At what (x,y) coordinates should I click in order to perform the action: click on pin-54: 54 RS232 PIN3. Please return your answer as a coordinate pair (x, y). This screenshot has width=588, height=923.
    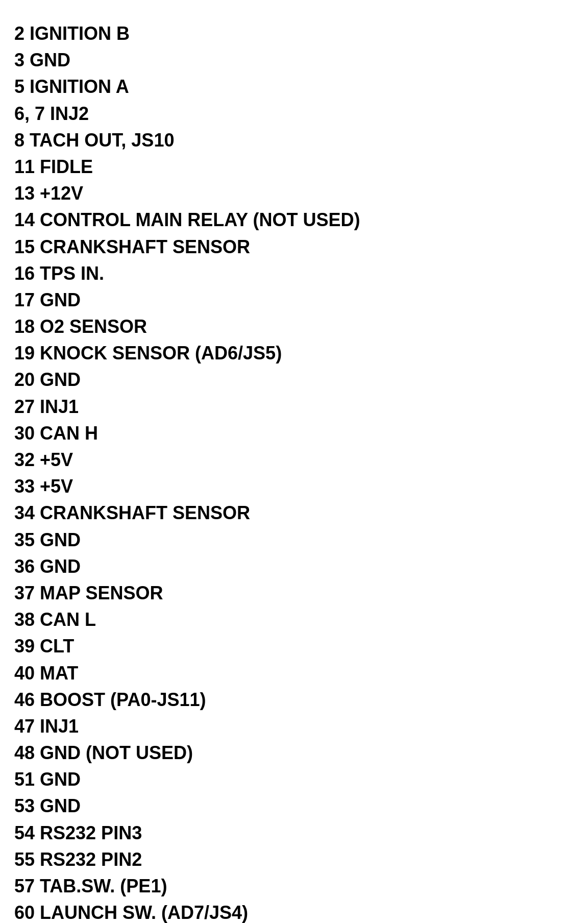
    Looking at the image, I should click on (294, 833).